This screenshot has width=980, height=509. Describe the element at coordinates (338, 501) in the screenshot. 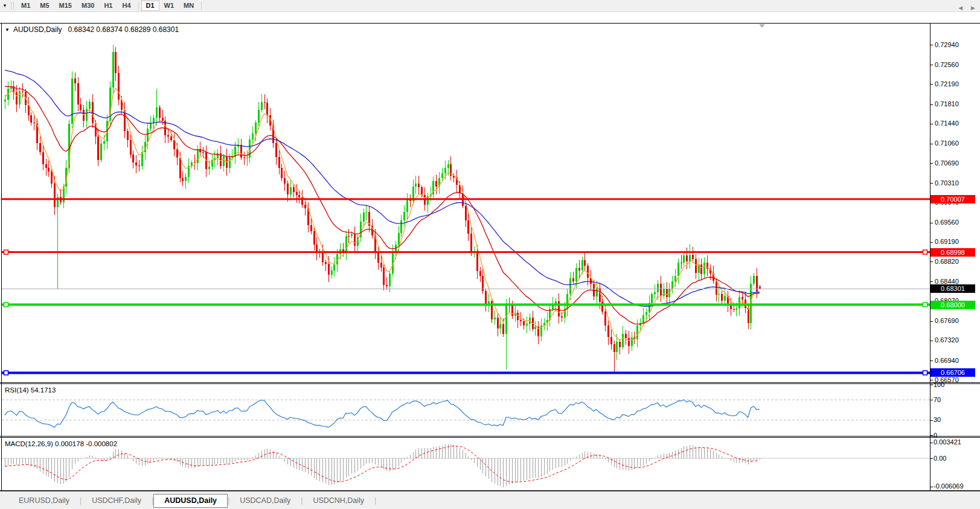

I see `tab-usdcnh: USDCNH,Daily` at that location.